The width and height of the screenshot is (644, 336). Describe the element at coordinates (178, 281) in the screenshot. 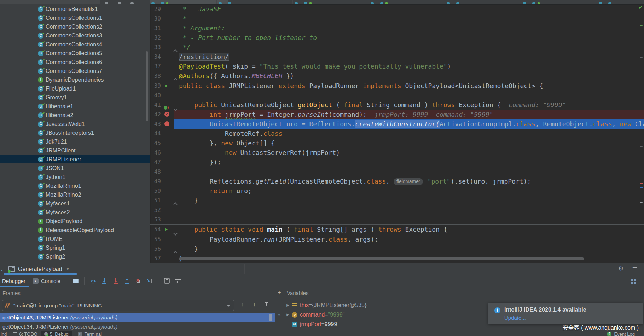

I see `layout-options-icon` at that location.